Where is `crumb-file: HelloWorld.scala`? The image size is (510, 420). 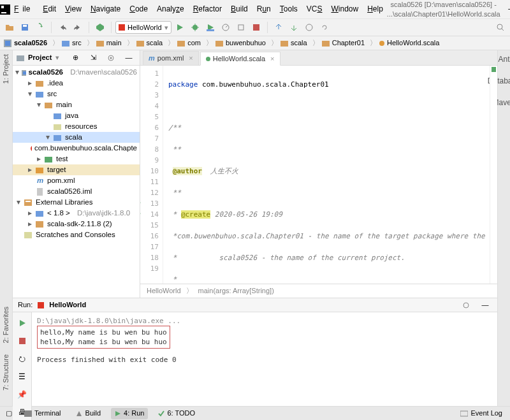 crumb-file: HelloWorld.scala is located at coordinates (409, 43).